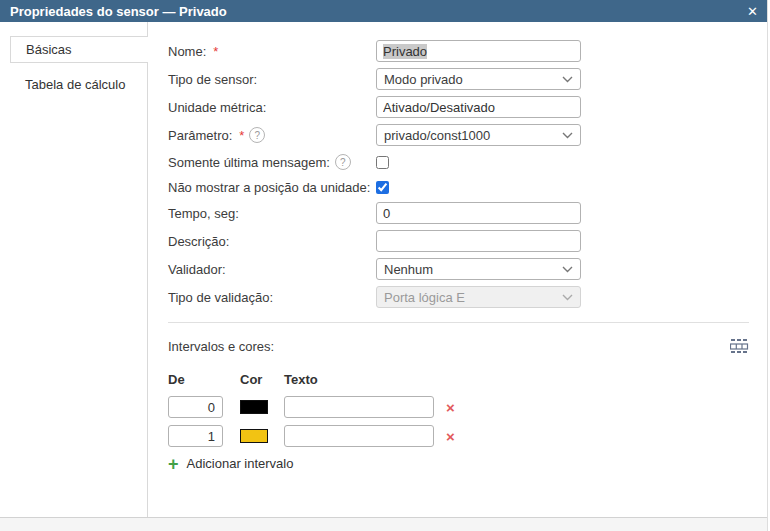 This screenshot has width=770, height=531. I want to click on validador-select: Nenhum, so click(478, 269).